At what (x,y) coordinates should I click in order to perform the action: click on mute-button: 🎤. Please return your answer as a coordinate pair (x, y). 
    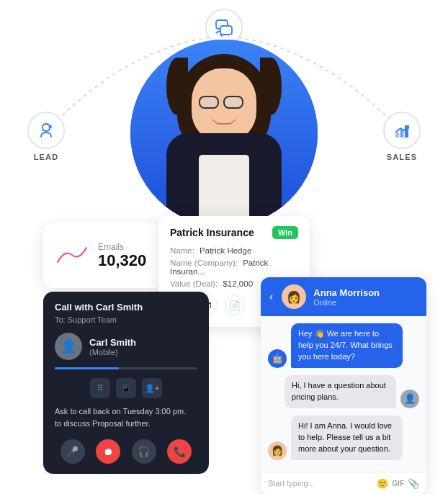
    Looking at the image, I should click on (73, 452).